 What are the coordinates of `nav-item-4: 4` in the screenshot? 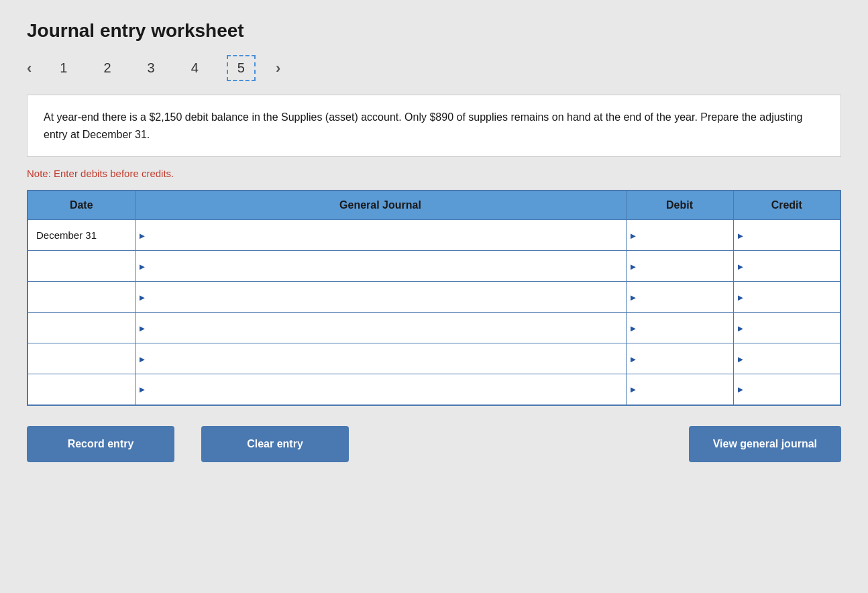 It's located at (195, 68).